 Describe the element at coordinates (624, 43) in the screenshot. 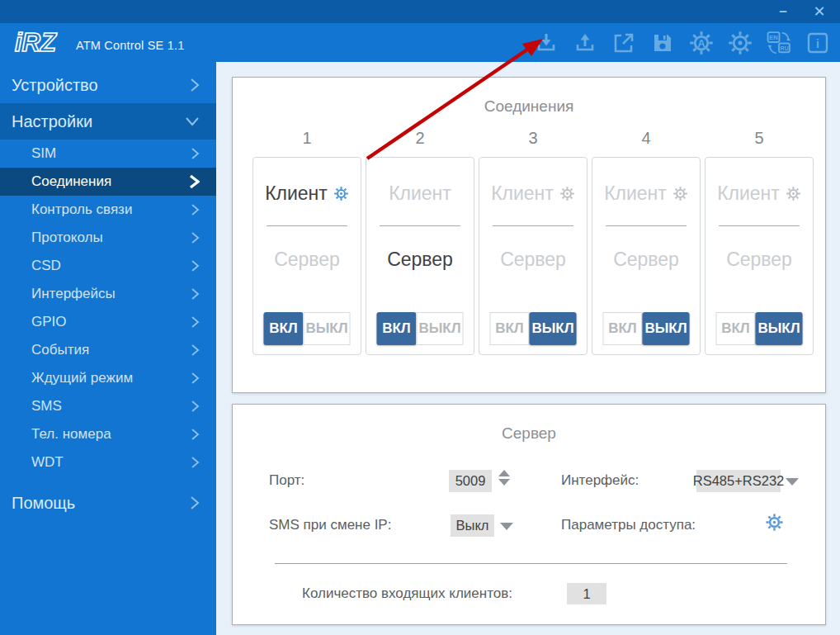

I see `open-config-icon` at that location.